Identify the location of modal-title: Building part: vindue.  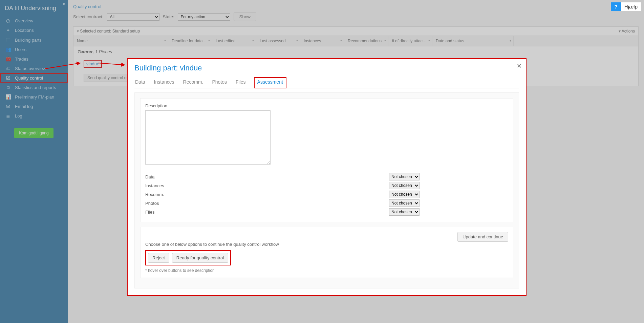
(327, 68).